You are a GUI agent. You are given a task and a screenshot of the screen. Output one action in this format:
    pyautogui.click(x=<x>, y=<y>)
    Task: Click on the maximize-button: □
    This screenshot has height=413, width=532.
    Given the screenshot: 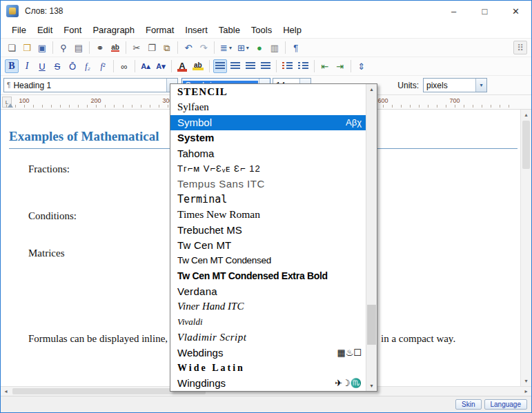 What is the action you would take?
    pyautogui.click(x=484, y=11)
    